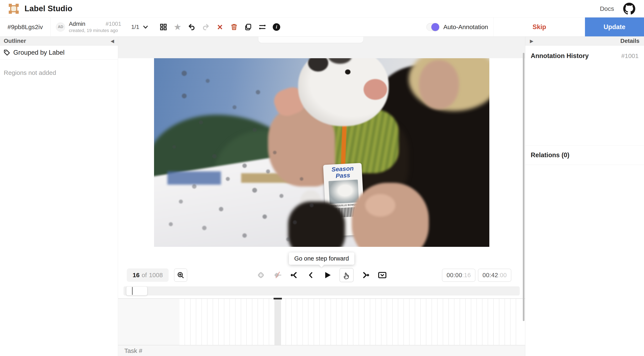  What do you see at coordinates (206, 27) in the screenshot?
I see `redo-icon` at bounding box center [206, 27].